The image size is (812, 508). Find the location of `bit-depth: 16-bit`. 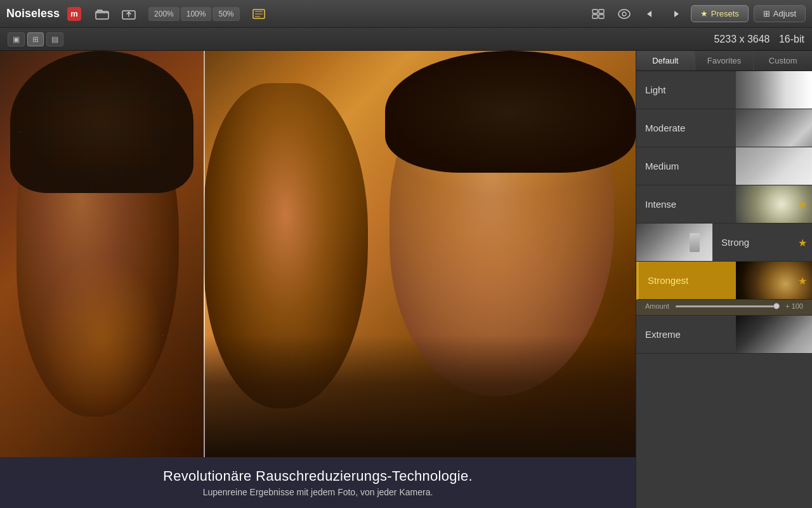

bit-depth: 16-bit is located at coordinates (792, 39).